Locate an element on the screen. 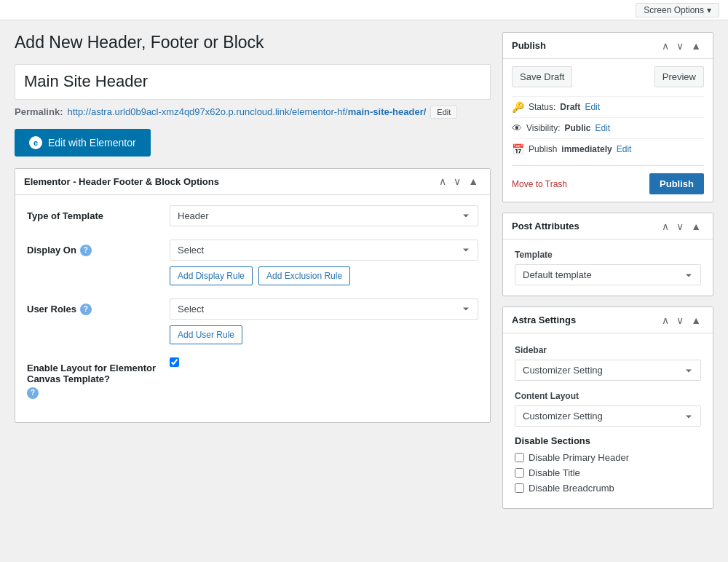 Image resolution: width=728 pixels, height=562 pixels. publish-time-label: Publish is located at coordinates (543, 149).